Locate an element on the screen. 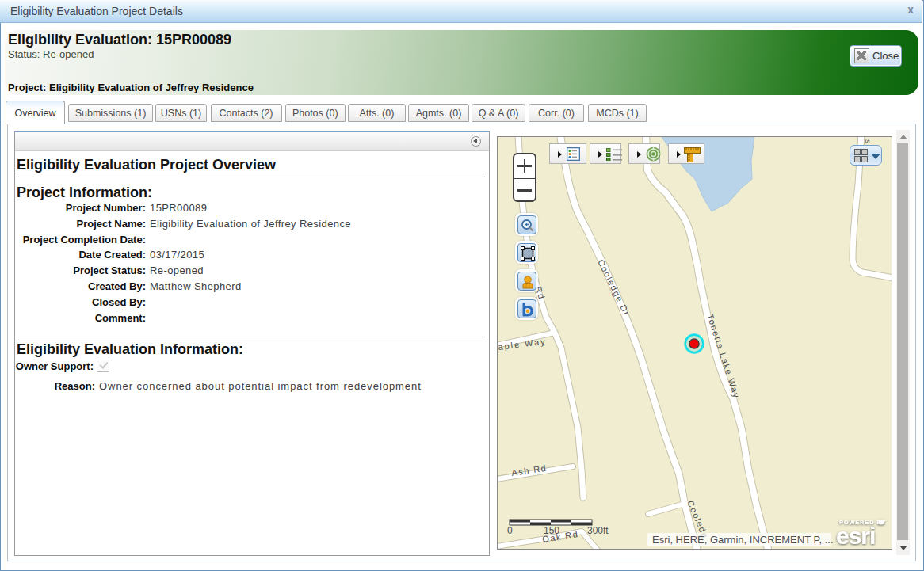  svg-text:Esri, HERE, Garmin, INCREMENT: Esri, HERE, Garmin, INCREMENT P, ... is located at coordinates (743, 540).